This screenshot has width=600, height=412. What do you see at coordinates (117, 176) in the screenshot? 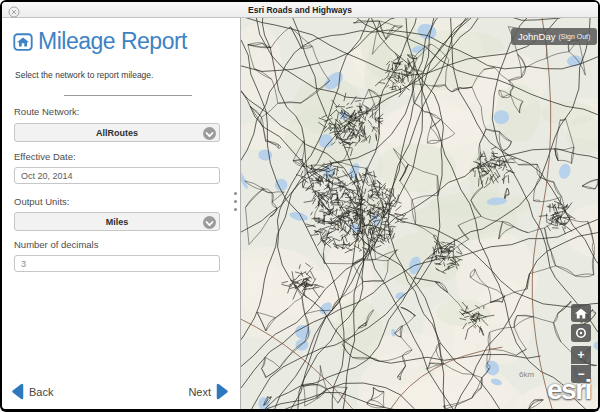
I see `effective-date-input` at bounding box center [117, 176].